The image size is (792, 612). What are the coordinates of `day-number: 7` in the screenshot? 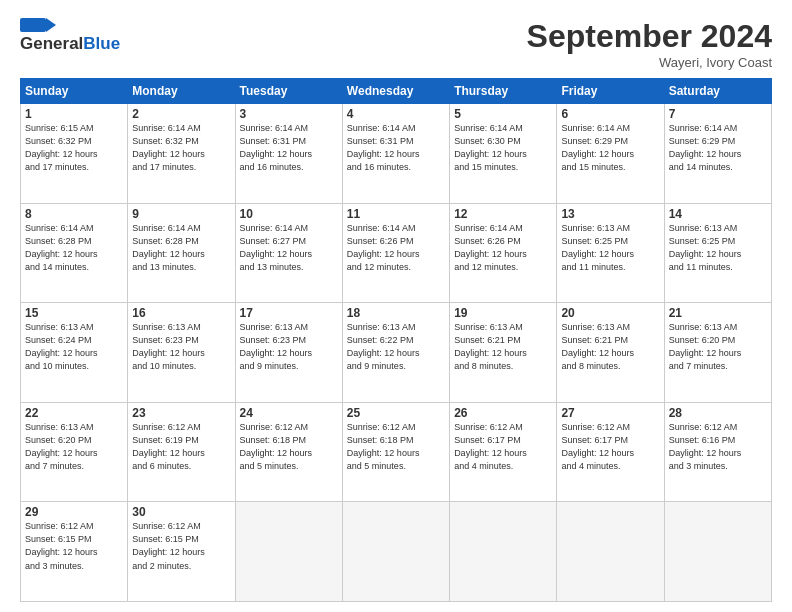 It's located at (718, 114).